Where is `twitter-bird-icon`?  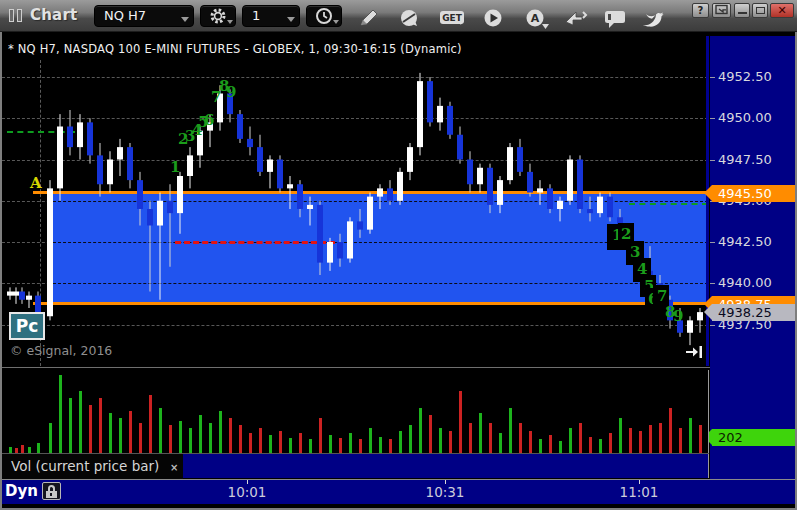 twitter-bird-icon is located at coordinates (653, 19).